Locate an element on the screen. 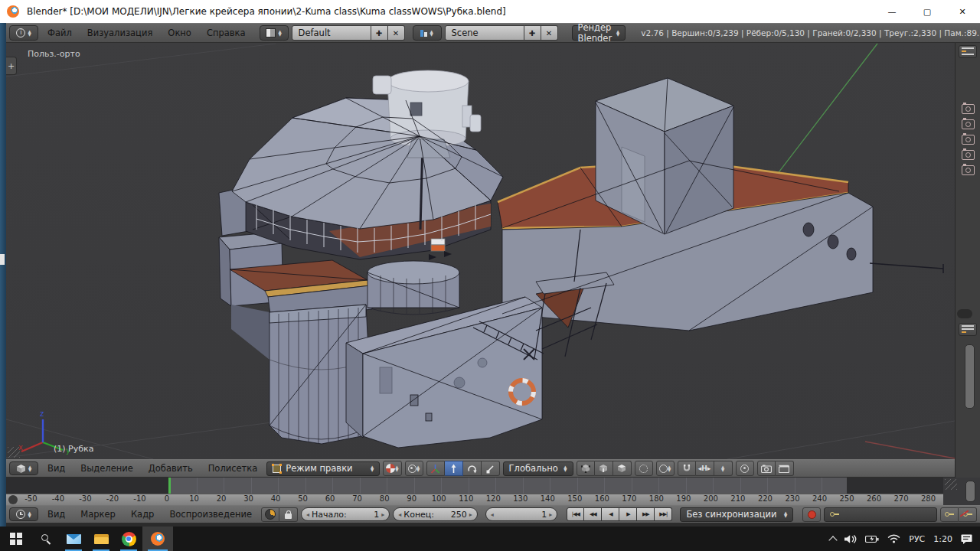  proportional-edit-dropdown: ▲▼ is located at coordinates (665, 468).